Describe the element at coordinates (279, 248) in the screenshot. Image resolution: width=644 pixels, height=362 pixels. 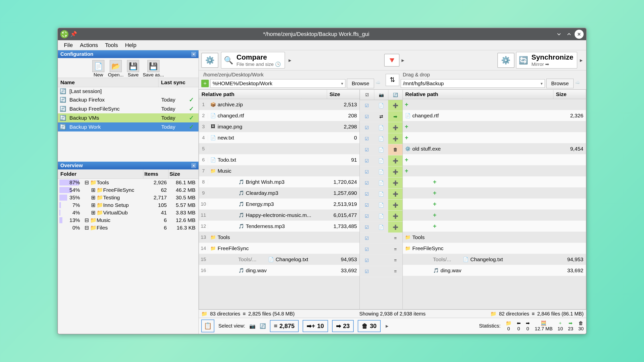
I see `file-row: 14📁FreeFileSync` at that location.